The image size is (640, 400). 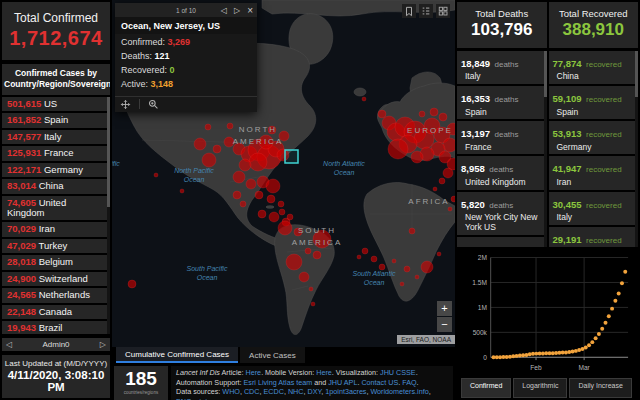 What do you see at coordinates (126, 104) in the screenshot?
I see `pan-icon` at bounding box center [126, 104].